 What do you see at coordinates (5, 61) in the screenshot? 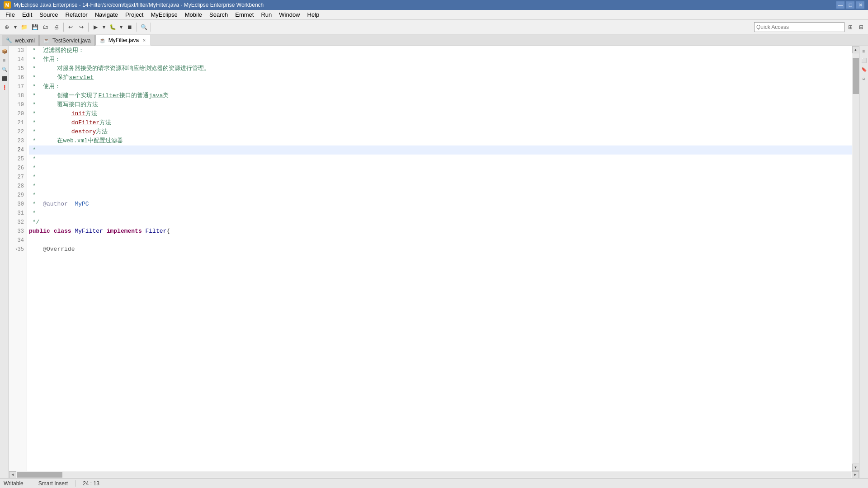
I see `sidebar-outline-icon: ≡` at bounding box center [5, 61].